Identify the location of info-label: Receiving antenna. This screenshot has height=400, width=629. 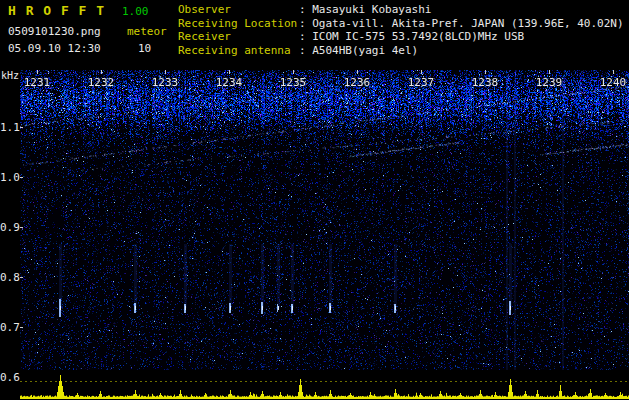
(238, 51).